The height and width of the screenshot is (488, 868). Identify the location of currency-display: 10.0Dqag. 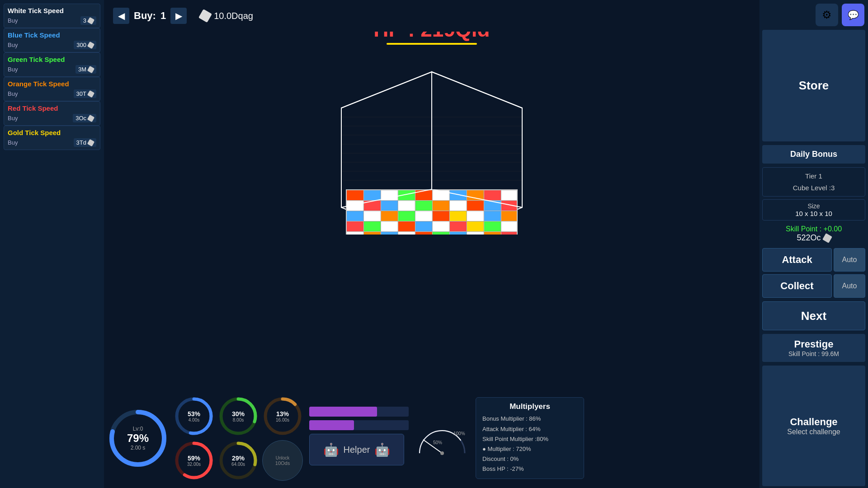
(227, 16).